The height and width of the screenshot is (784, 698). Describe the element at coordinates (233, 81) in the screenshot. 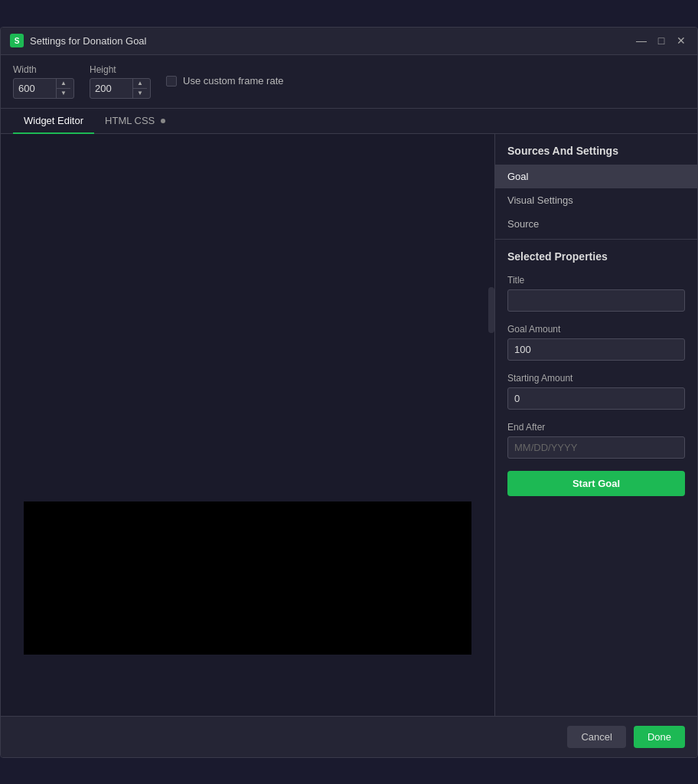

I see `custom-frame-label: Use custom frame rate` at that location.